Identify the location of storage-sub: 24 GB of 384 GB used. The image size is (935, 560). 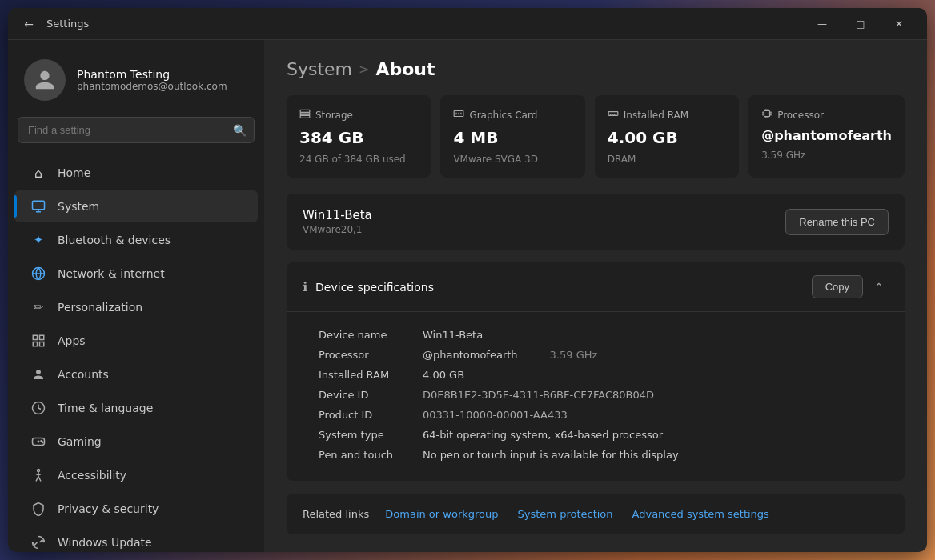
(359, 159).